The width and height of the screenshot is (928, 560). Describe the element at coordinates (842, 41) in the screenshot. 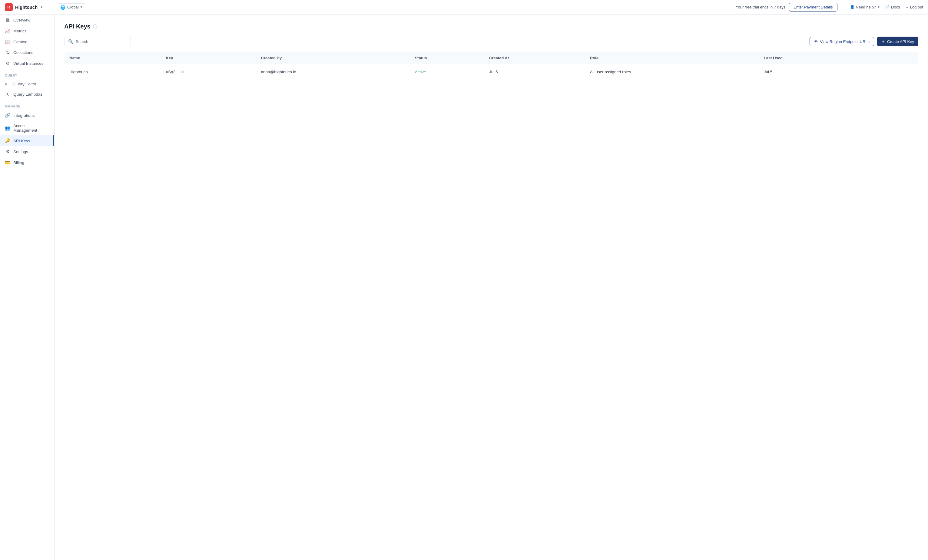

I see `view-region-button: 👁 View Region Endpoint URLs` at that location.